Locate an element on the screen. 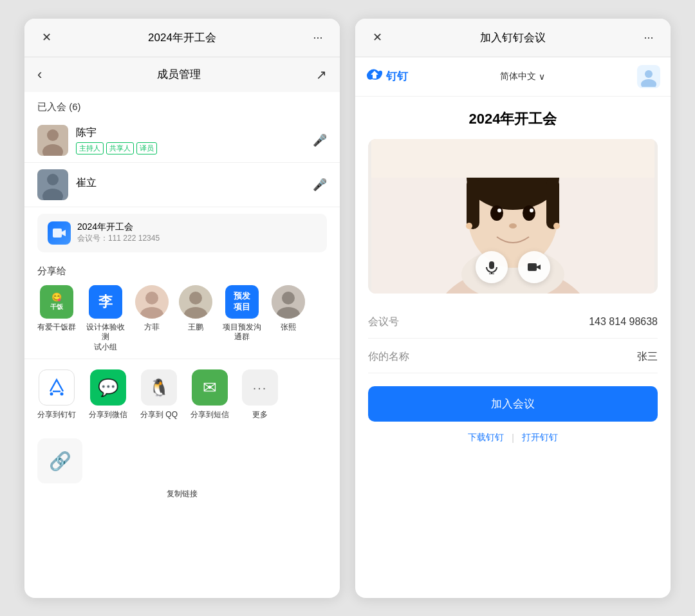 This screenshot has height=616, width=695. contact-emoji: 😋 is located at coordinates (57, 297).